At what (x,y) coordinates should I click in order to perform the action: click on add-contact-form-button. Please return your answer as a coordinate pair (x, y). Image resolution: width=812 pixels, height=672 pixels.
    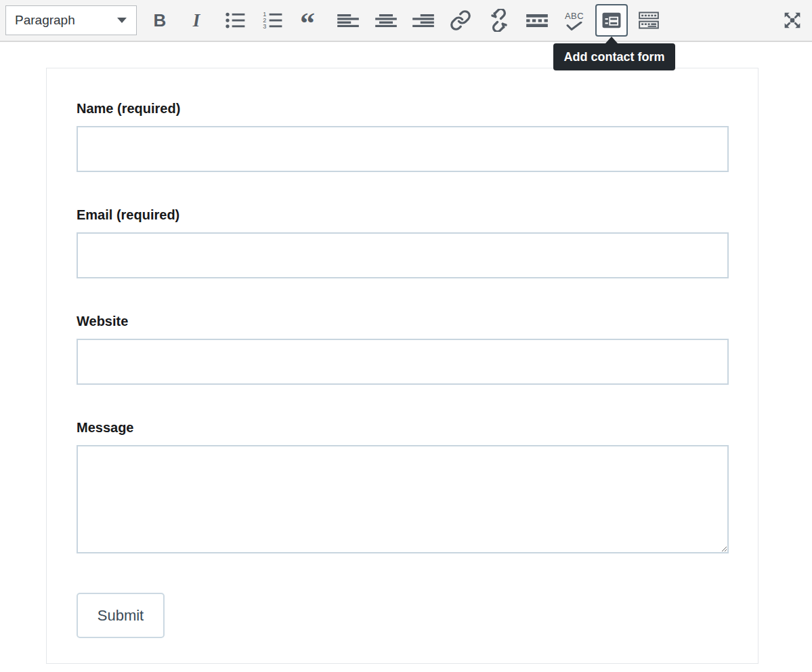
    Looking at the image, I should click on (612, 20).